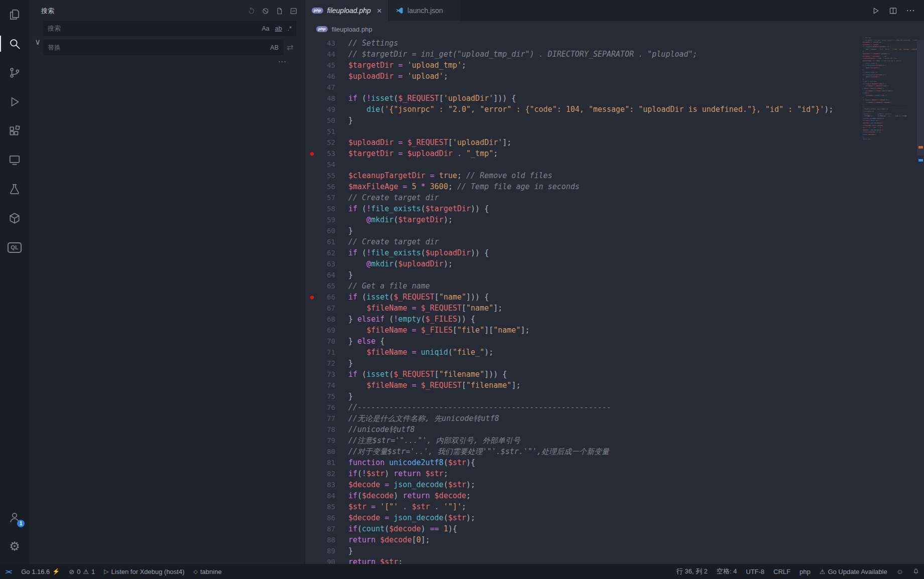  Describe the element at coordinates (15, 131) in the screenshot. I see `activity-bar-extensions` at that location.